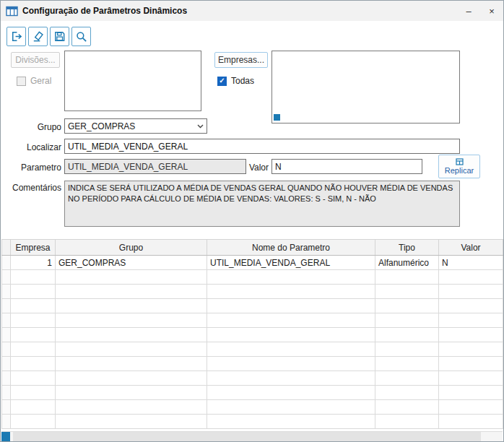  What do you see at coordinates (262, 146) in the screenshot?
I see `localizar-input` at bounding box center [262, 146].